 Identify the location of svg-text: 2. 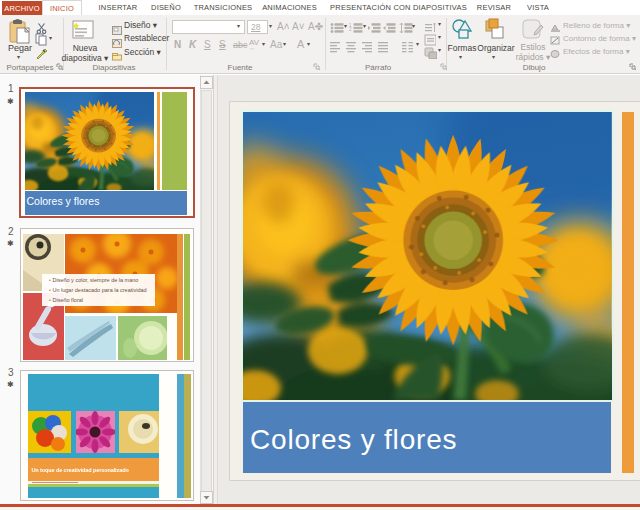
(350, 30).